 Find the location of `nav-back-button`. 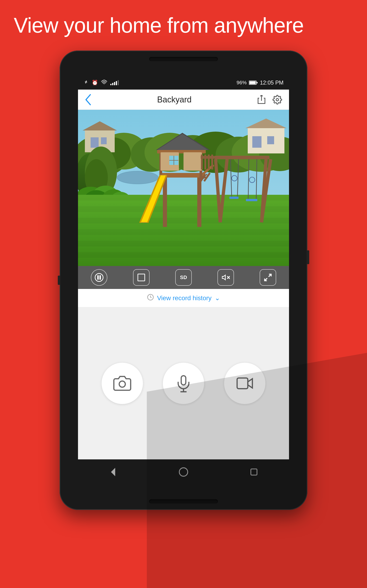

nav-back-button is located at coordinates (113, 472).